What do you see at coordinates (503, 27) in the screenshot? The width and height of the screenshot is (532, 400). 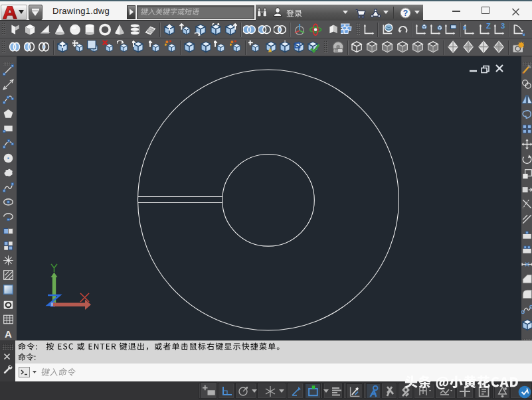 I see `svg-text: 3` at bounding box center [503, 27].